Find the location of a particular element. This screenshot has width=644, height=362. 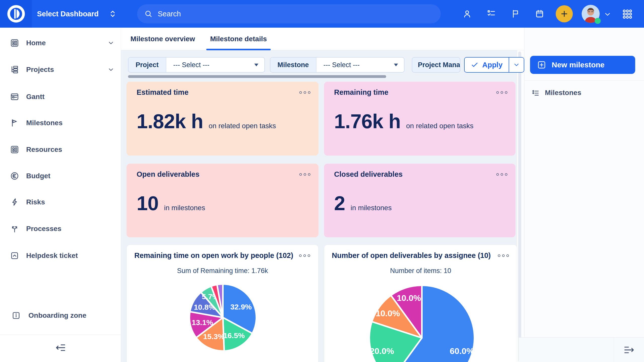

panel-divider is located at coordinates (584, 80).